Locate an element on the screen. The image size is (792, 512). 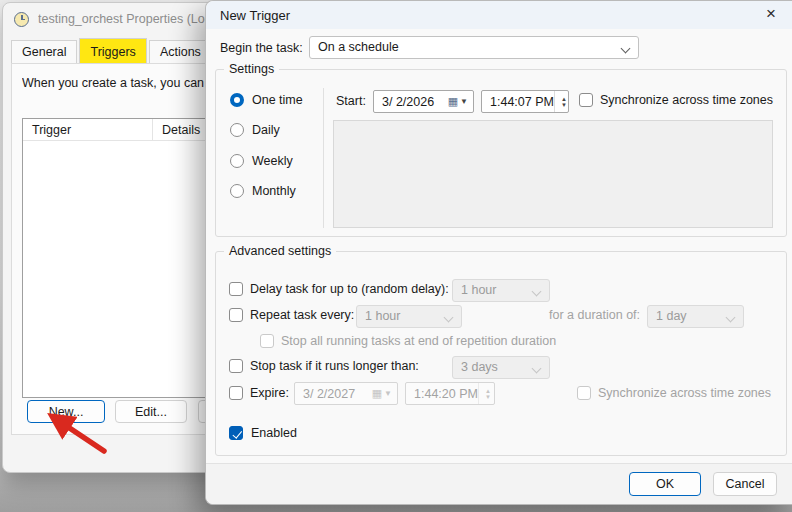
duration-dropdown: 1 day is located at coordinates (696, 316).